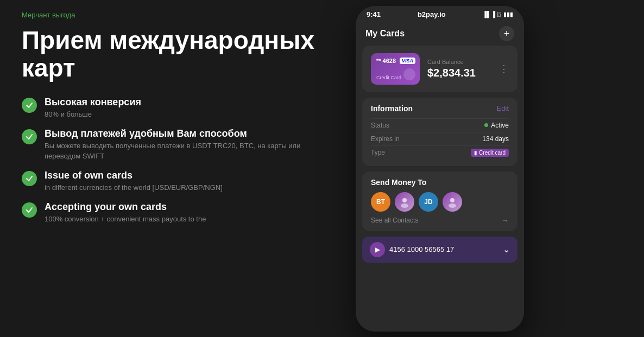 This screenshot has height=337, width=644. Describe the element at coordinates (440, 152) in the screenshot. I see `info-row-type: Type ▮ Credit card` at that location.